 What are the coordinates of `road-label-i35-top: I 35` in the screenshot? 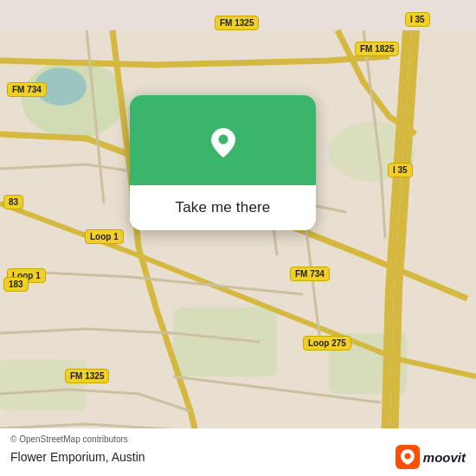 It's located at (417, 19).